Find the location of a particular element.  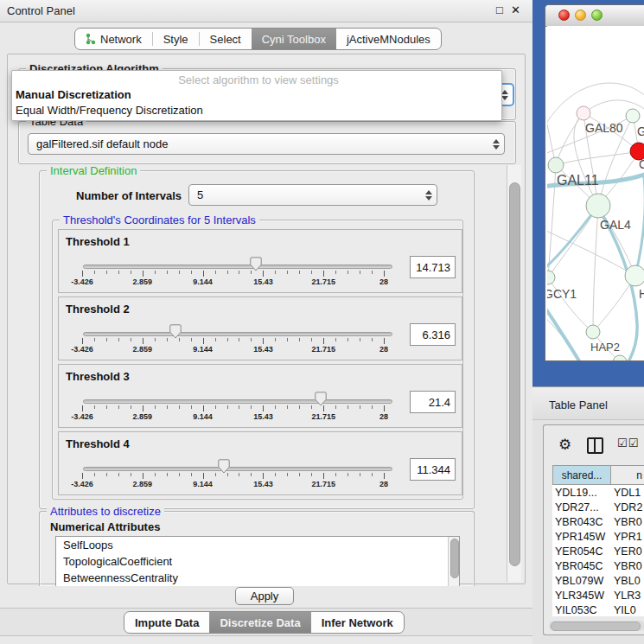

table-row: YBR045C YBR0 is located at coordinates (598, 565).